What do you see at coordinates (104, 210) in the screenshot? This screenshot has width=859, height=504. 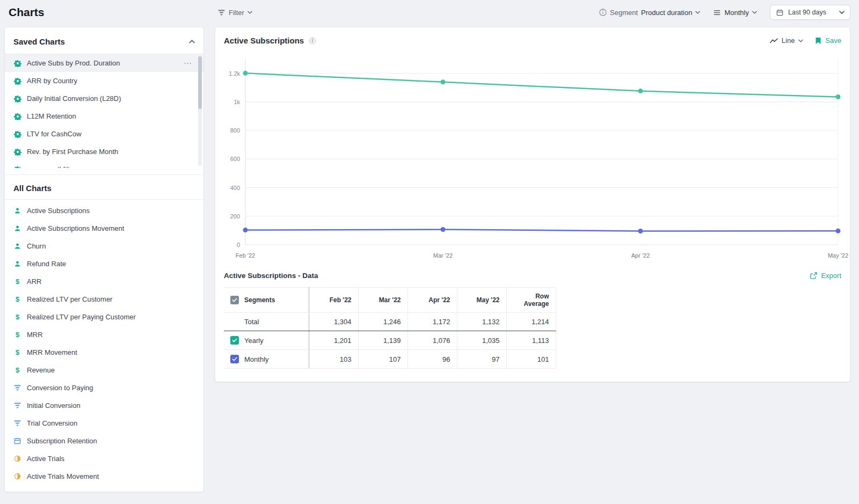 I see `all-chart-item: Active Subscriptions` at bounding box center [104, 210].